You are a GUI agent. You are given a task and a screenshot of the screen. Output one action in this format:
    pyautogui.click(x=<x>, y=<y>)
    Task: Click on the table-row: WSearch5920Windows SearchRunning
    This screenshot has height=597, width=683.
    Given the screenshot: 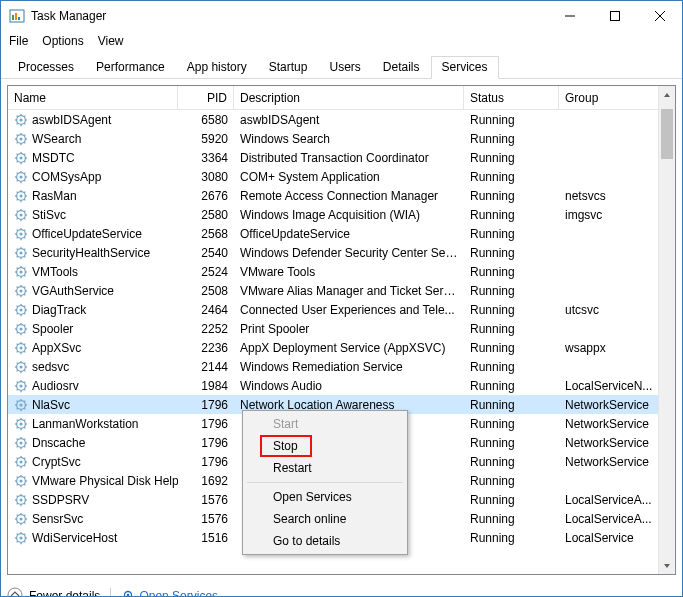 What is the action you would take?
    pyautogui.click(x=342, y=138)
    